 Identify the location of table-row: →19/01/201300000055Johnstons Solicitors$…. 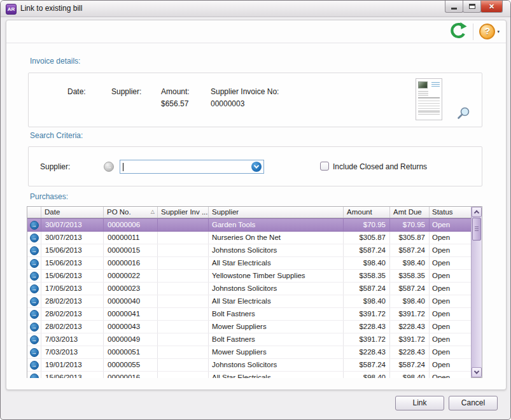
(249, 365).